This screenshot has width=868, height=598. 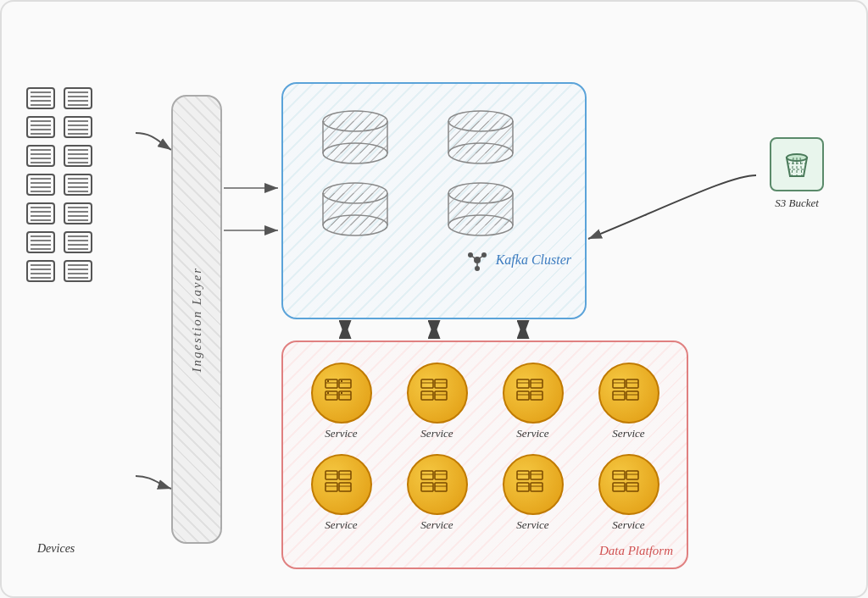 What do you see at coordinates (797, 164) in the screenshot?
I see `s3-bucket-icon` at bounding box center [797, 164].